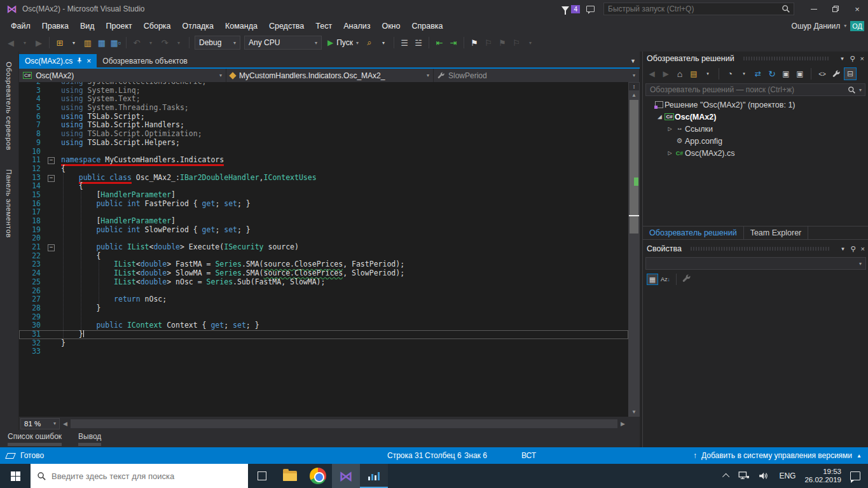  Describe the element at coordinates (9, 106) in the screenshot. I see `tool-rail-tab: Обозреватель серверов` at that location.